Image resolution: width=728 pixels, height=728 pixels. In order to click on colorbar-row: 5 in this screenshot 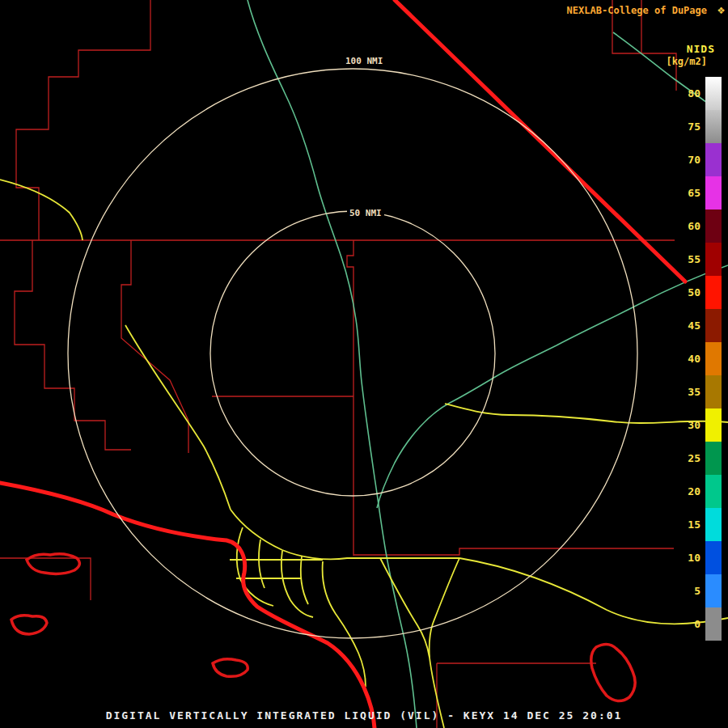, I will do `click(699, 590)`.